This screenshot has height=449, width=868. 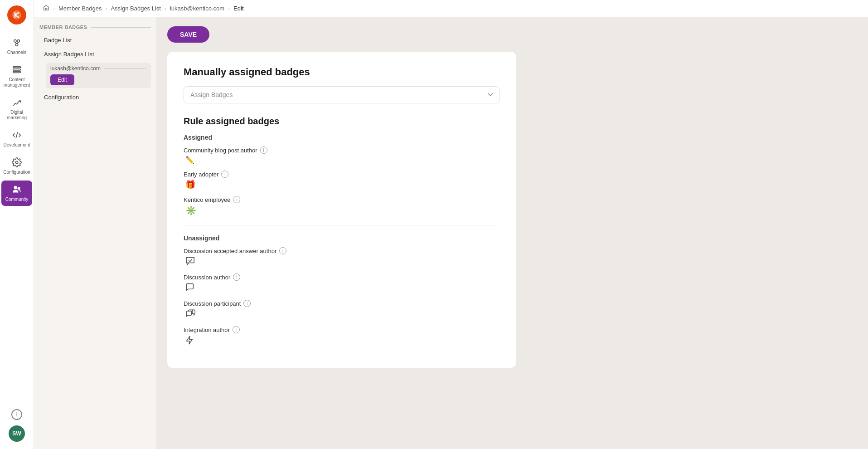 What do you see at coordinates (230, 251) in the screenshot?
I see `badge-name-discussion-accepted: Discussion accepted answer author` at bounding box center [230, 251].